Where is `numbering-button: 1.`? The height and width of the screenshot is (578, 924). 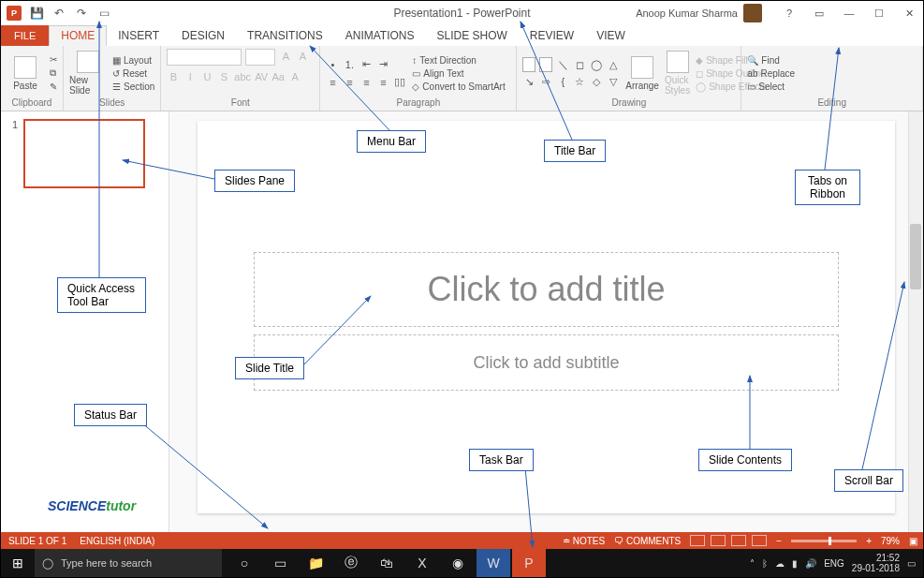 numbering-button: 1. is located at coordinates (349, 65).